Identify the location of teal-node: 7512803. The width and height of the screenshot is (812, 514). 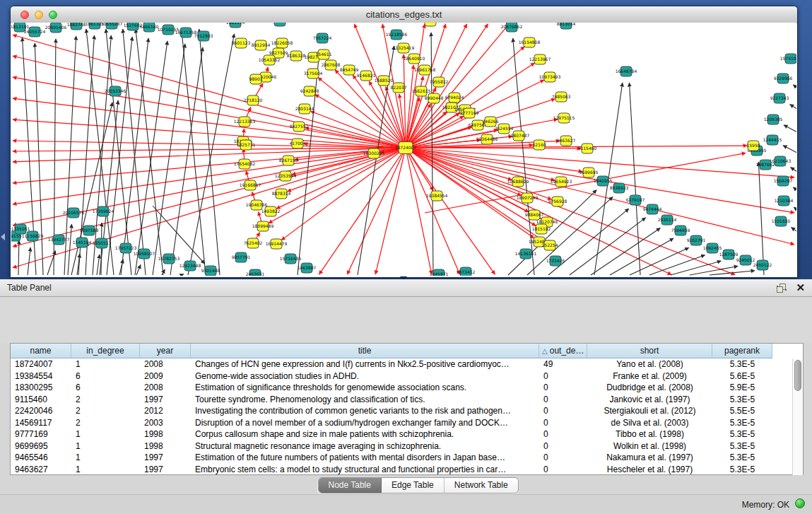
(204, 36).